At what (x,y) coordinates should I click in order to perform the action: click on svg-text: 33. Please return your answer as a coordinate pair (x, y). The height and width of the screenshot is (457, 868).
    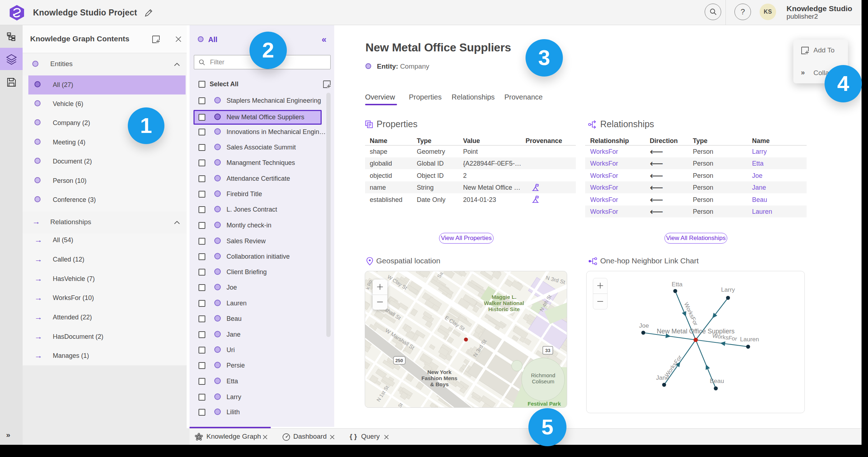
    Looking at the image, I should click on (548, 351).